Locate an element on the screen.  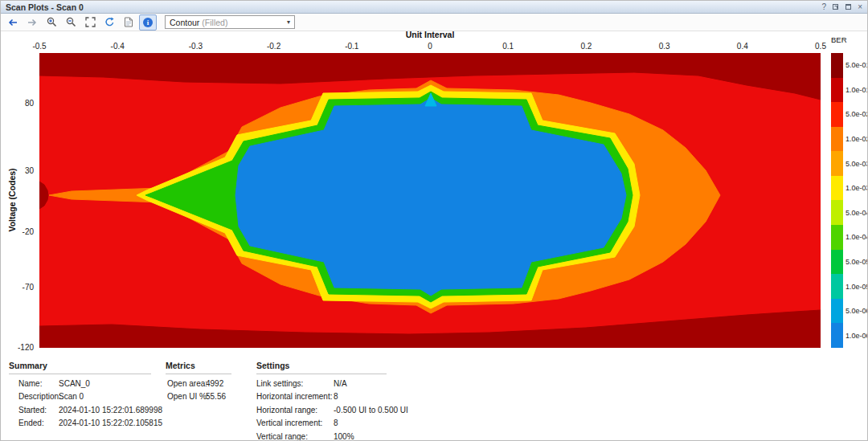
colorbar-level-label: 5.0e-06 is located at coordinates (857, 311).